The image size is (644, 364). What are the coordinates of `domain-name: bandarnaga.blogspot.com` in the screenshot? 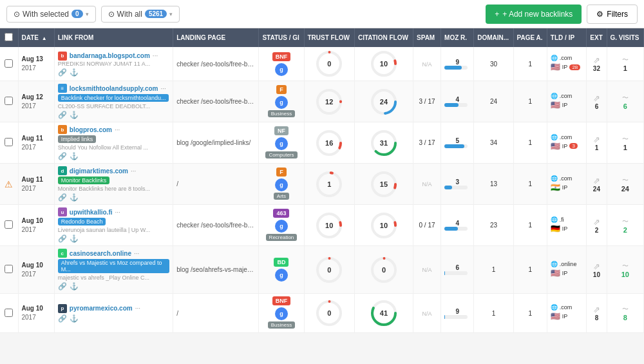 It's located at (109, 55).